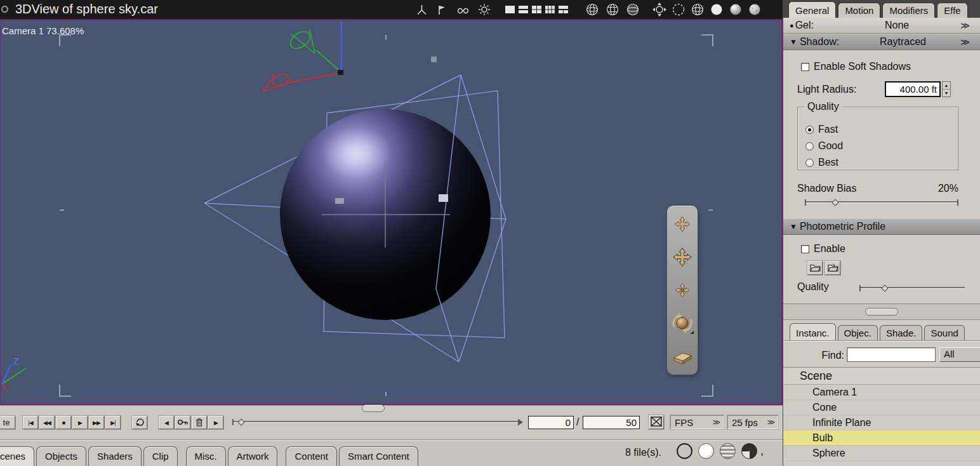  Describe the element at coordinates (303, 57) in the screenshot. I see `camera-gizmo` at that location.